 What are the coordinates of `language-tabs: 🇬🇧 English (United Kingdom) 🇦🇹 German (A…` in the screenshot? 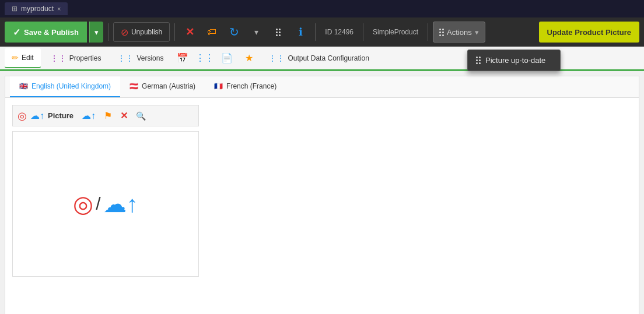 It's located at (322, 87).